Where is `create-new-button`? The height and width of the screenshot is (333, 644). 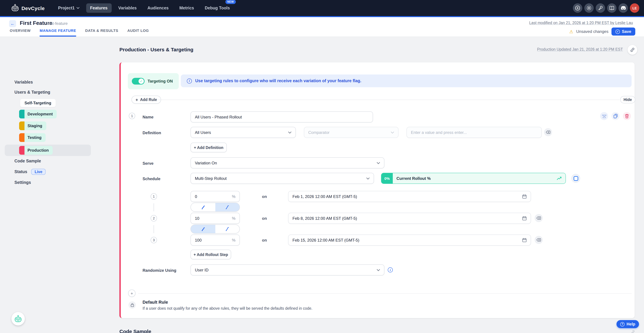
create-new-button is located at coordinates (578, 8).